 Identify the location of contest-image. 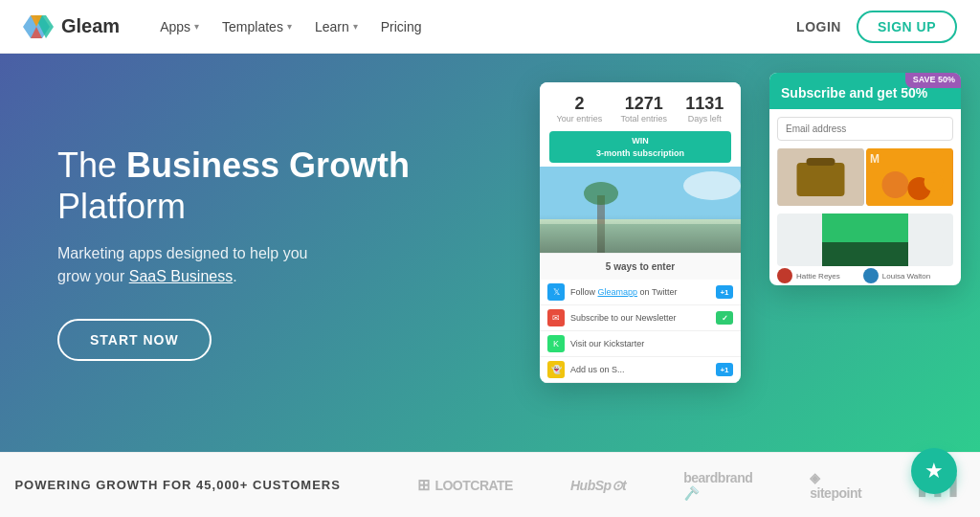
(640, 210).